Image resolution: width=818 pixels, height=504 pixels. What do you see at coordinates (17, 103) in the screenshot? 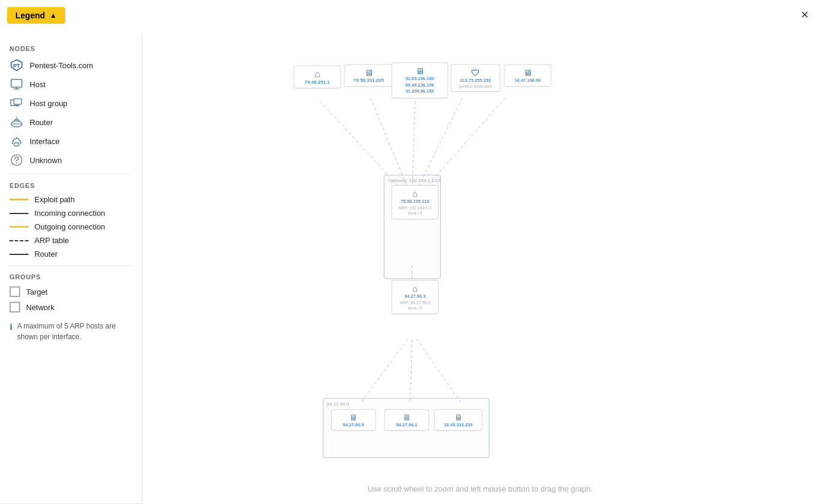
I see `host-group-icon` at bounding box center [17, 103].